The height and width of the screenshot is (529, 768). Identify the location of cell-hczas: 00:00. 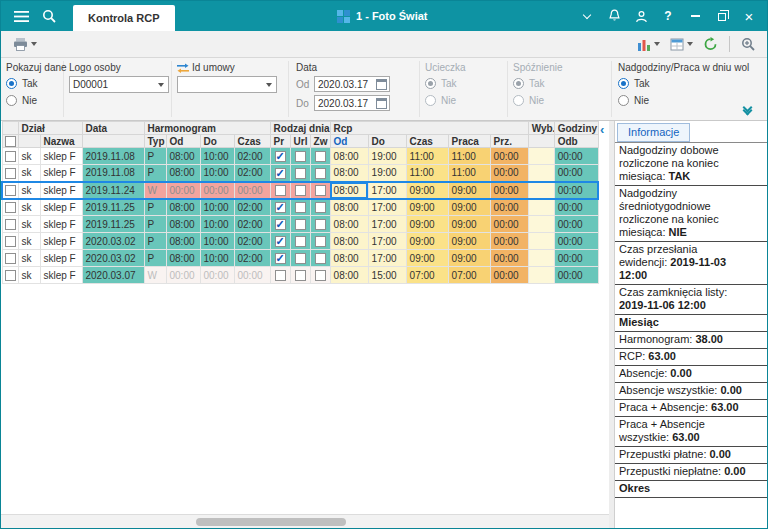
(252, 276).